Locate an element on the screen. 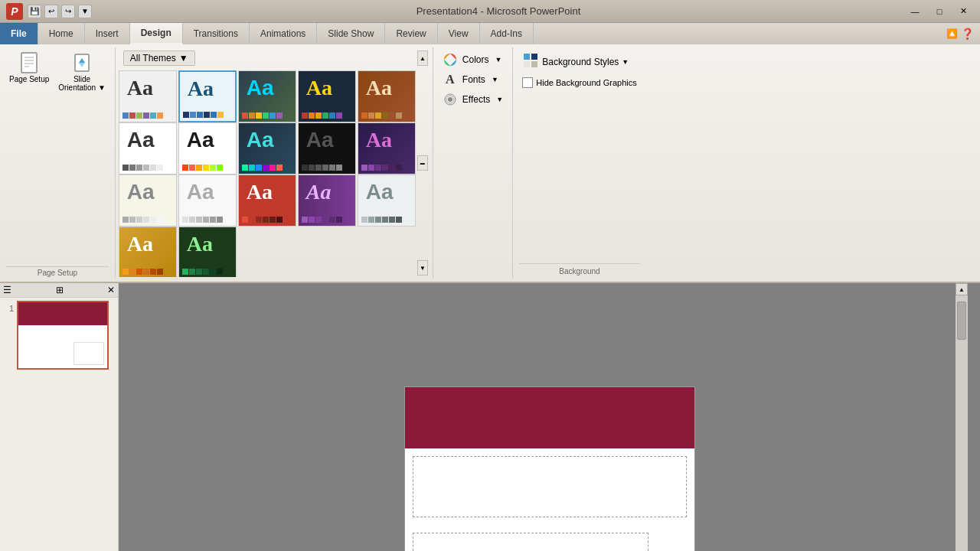 Image resolution: width=980 pixels, height=551 pixels. theme-item-12: Aa is located at coordinates (207, 201).